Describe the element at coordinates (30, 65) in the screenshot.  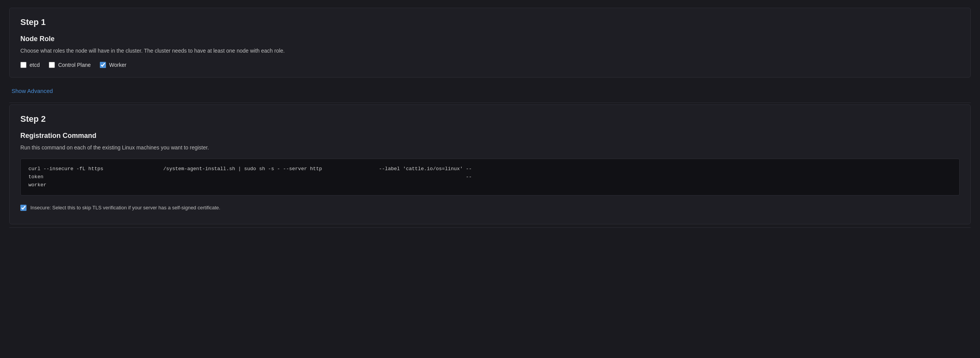
I see `etcd-checkbox-item: etcd` at that location.